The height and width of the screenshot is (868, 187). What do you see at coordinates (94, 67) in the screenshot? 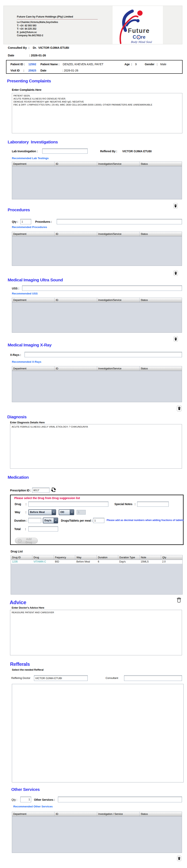
I see `patient-info-box: Patient ID : 12592 Patient Name : DENZEL…` at bounding box center [94, 67].